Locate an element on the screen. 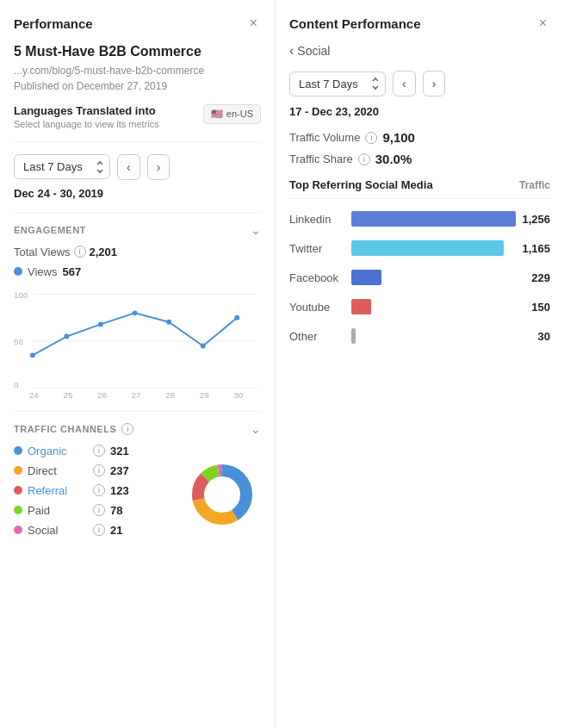 The width and height of the screenshot is (564, 728). left-date-label: Dec 24 - 30, 2019 is located at coordinates (138, 193).